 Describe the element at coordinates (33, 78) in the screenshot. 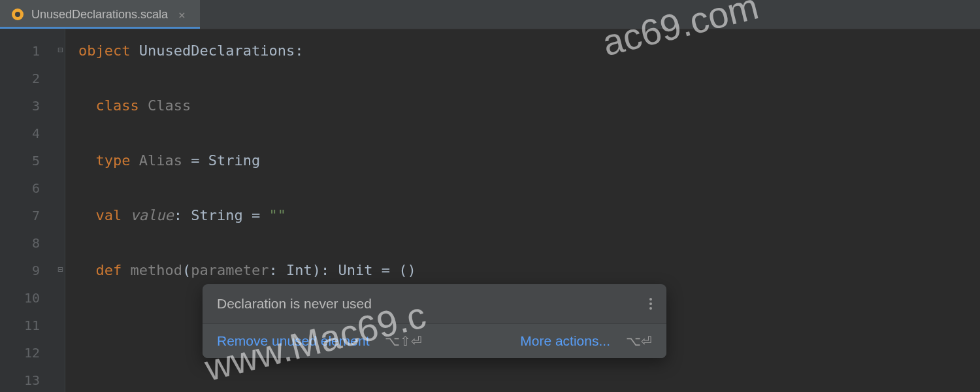

I see `line-number: 2` at that location.